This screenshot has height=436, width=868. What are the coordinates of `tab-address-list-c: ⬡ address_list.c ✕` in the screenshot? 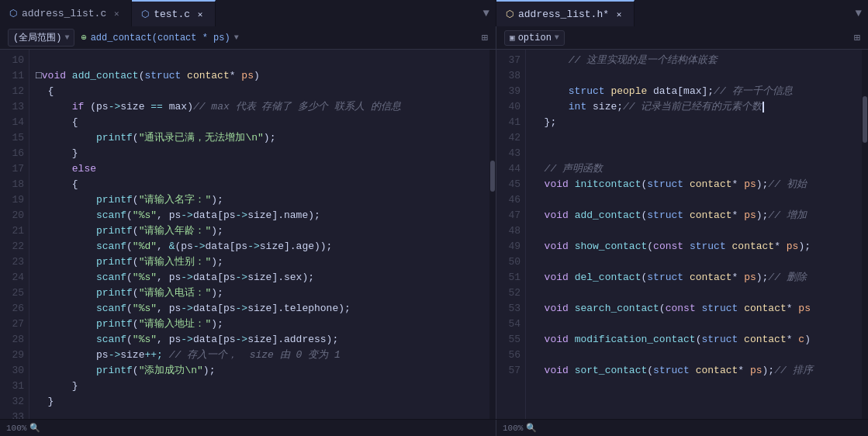 It's located at (66, 13).